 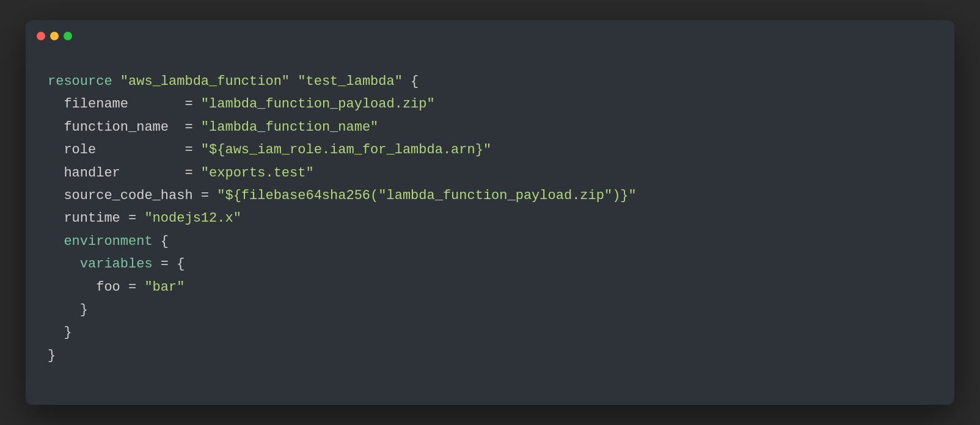 What do you see at coordinates (490, 82) in the screenshot?
I see `code-line-1: resource "aws_lambda_function" "test_lam…` at bounding box center [490, 82].